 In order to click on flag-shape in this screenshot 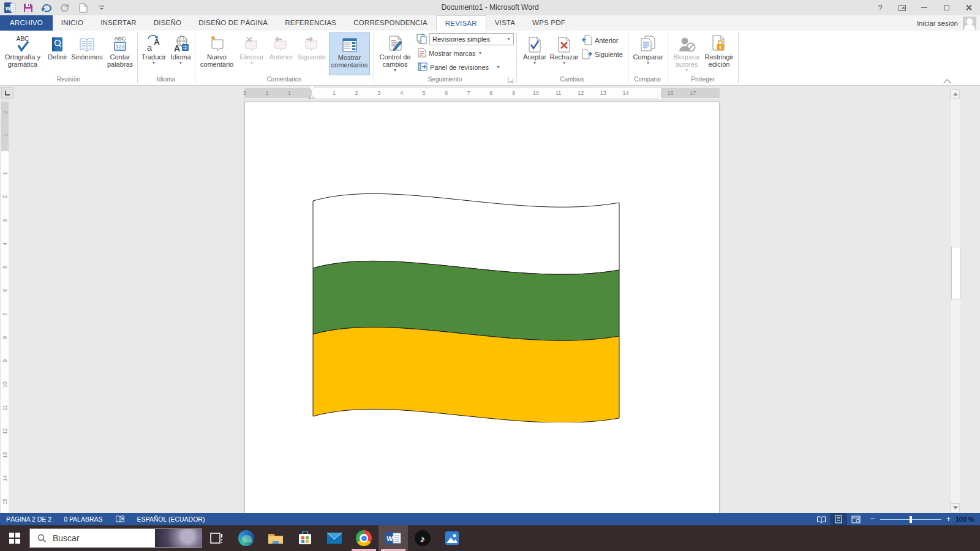, I will do `click(466, 302)`.